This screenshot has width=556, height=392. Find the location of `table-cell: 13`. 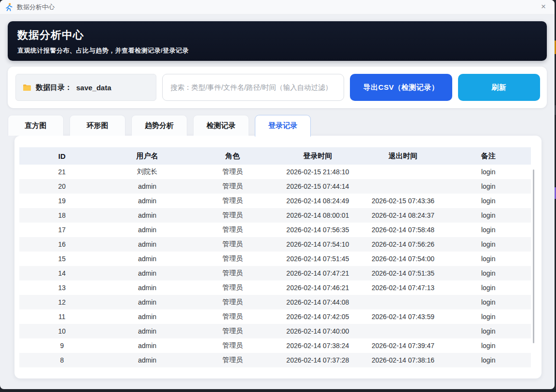

table-cell: 13 is located at coordinates (62, 288).